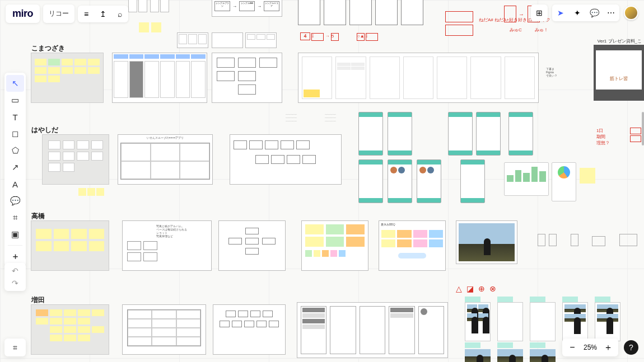 This screenshot has width=644, height=362. What do you see at coordinates (120, 14) in the screenshot?
I see `search-icon: ⌕` at bounding box center [120, 14].